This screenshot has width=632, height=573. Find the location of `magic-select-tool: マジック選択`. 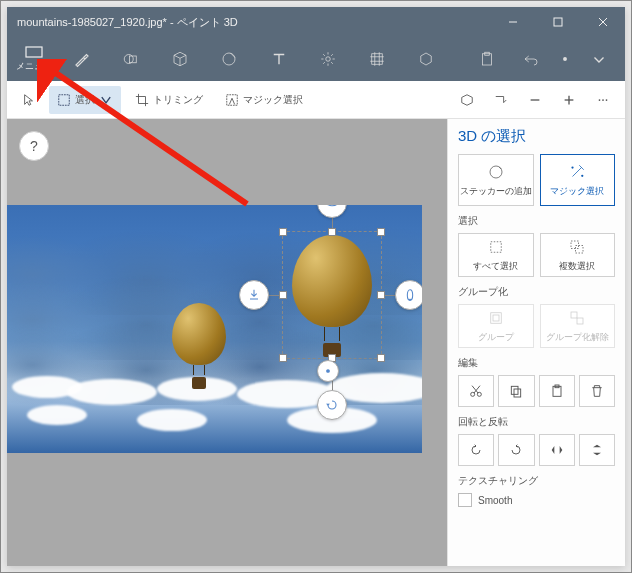

magic-select-tool: マジック選択 is located at coordinates (264, 100).